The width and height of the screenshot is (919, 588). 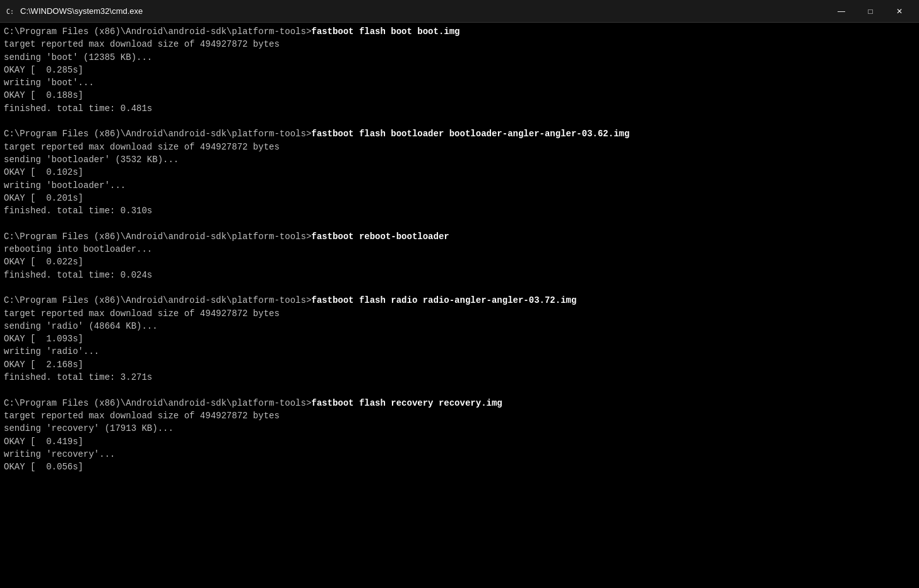 What do you see at coordinates (460, 249) in the screenshot?
I see `console-line: rebooting into bootloader...` at bounding box center [460, 249].